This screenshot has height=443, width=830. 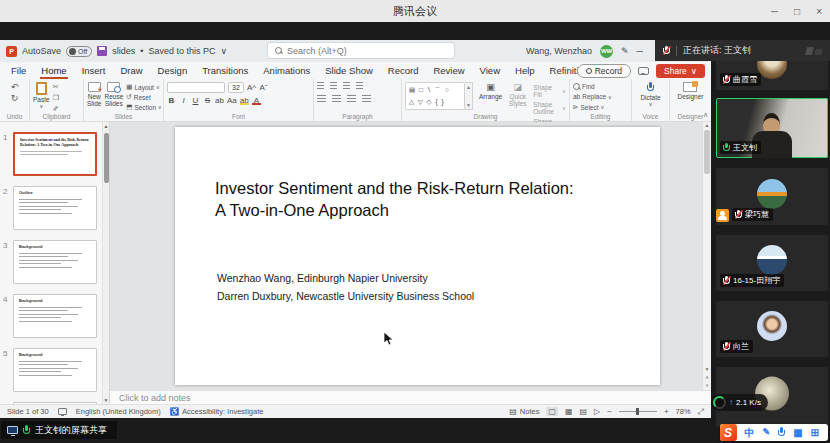 I want to click on shapes-gallery: ▤ □ ∖ ⌒ ○ △ ▽ ◇ { }, so click(x=435, y=96).